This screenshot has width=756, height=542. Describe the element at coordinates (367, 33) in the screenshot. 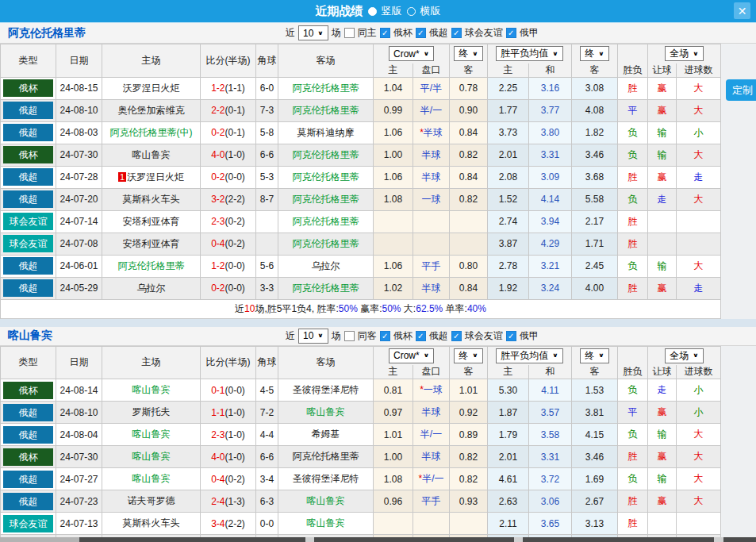

I see `same-home-label: 同主` at that location.